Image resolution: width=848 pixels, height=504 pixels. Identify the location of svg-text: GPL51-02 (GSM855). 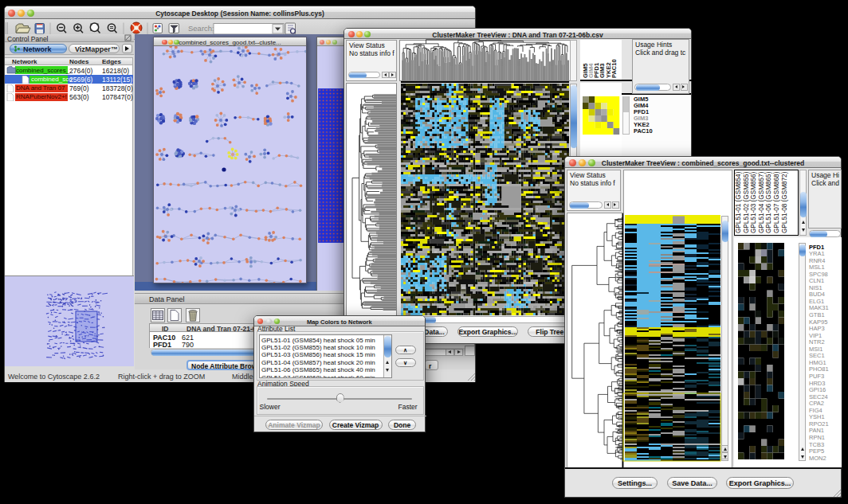
(746, 202).